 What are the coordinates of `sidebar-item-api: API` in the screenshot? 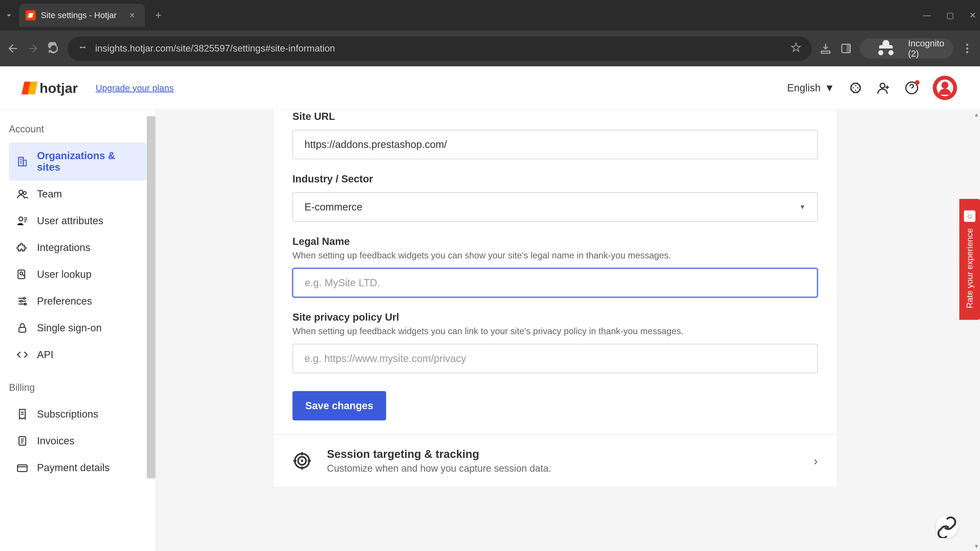 It's located at (78, 355).